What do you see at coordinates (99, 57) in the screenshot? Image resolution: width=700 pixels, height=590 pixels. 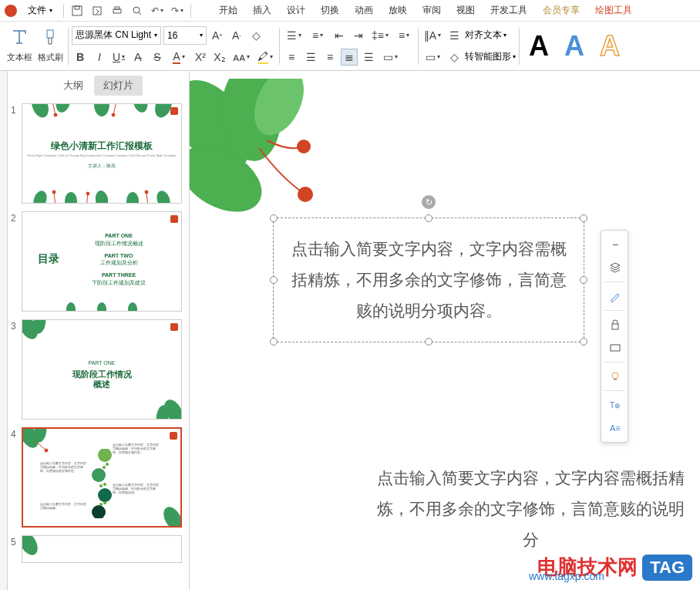 I see `italic-button: I` at bounding box center [99, 57].